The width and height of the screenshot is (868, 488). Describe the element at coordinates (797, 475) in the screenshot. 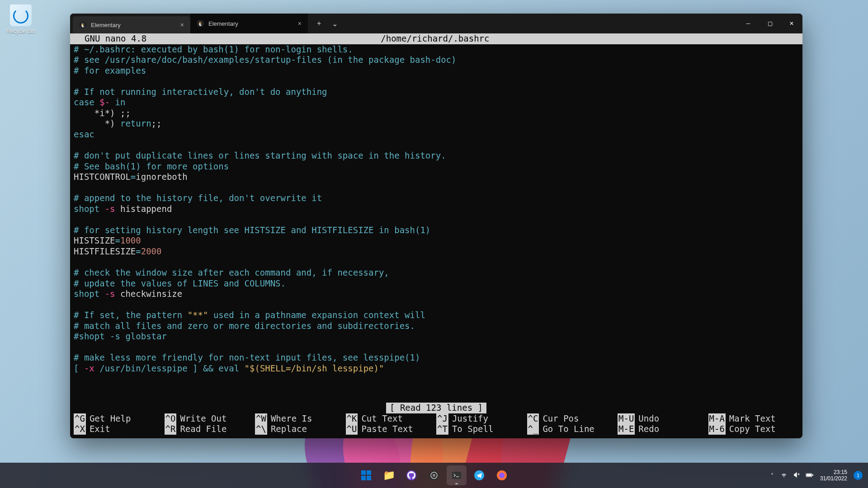

I see `volume-icon` at that location.